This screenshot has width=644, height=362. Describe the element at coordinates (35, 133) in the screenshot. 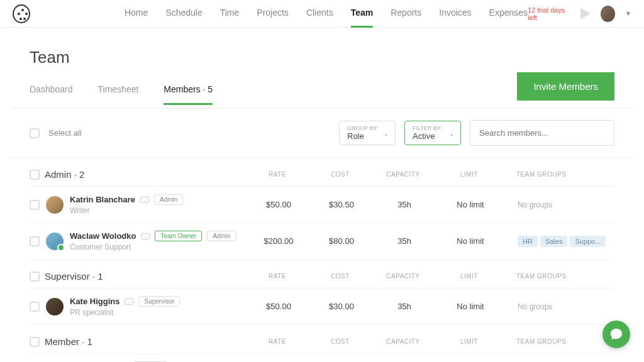

I see `select-all-checkbox` at that location.